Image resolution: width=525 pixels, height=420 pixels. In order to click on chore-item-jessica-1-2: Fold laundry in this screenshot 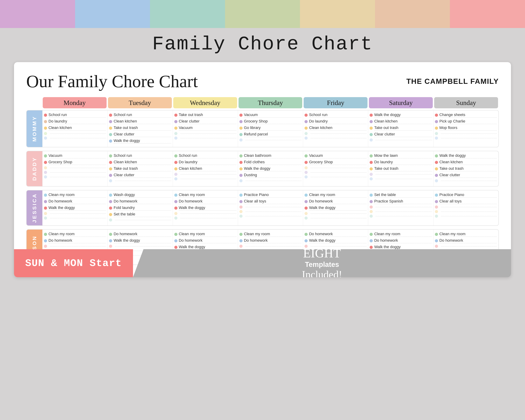, I will do `click(140, 208)`.